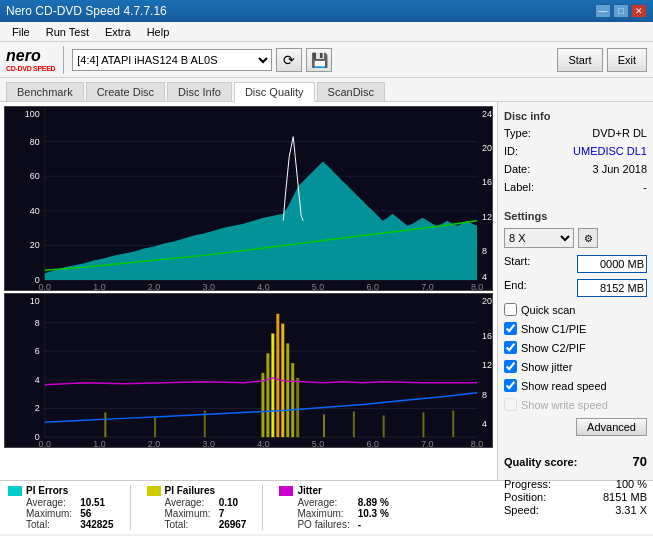 The image size is (653, 536). I want to click on svg-text: 60, so click(35, 176).